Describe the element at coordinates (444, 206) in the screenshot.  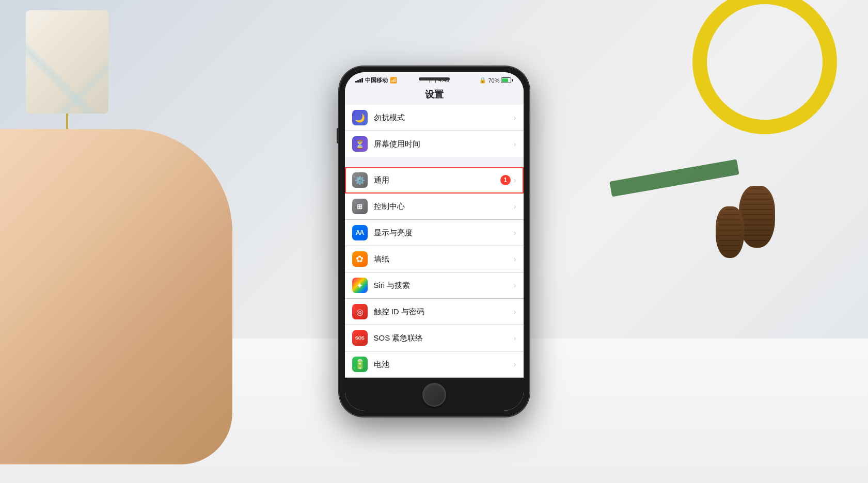
I see `control-center-label: 控制中心` at that location.